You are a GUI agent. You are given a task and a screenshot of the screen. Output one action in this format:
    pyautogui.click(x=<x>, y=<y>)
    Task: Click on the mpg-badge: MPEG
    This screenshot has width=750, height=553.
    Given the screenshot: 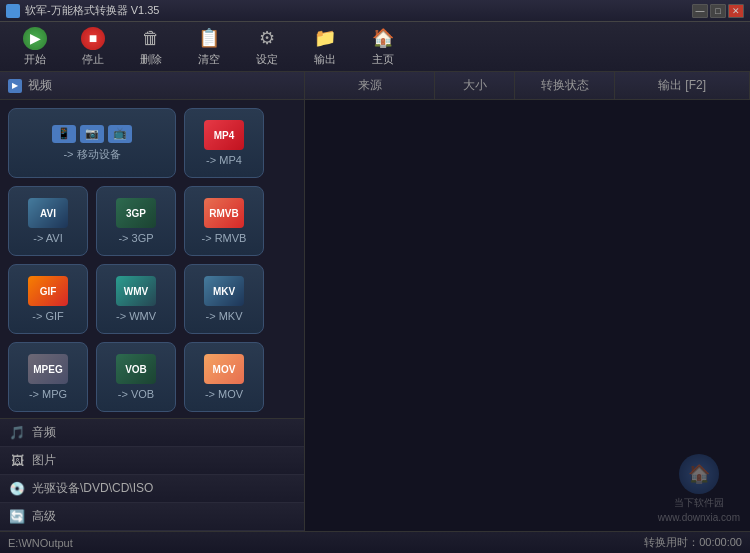 What is the action you would take?
    pyautogui.click(x=48, y=369)
    